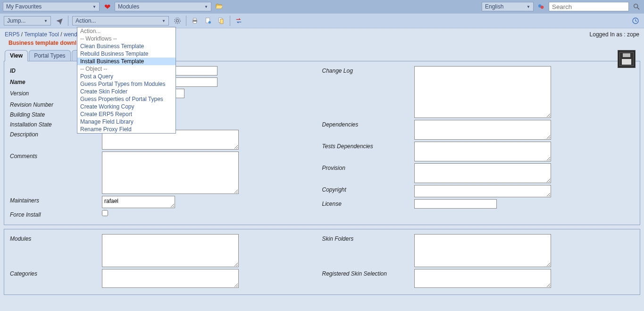 Image resolution: width=644 pixels, height=311 pixels. What do you see at coordinates (51, 7) in the screenshot?
I see `favourites-select: My Favourites` at bounding box center [51, 7].